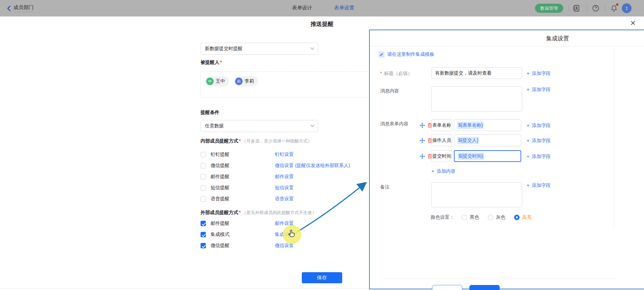 Image resolution: width=644 pixels, height=290 pixels. Describe the element at coordinates (277, 141) in the screenshot. I see `internal-methods-hint: （可多选，至少选择一种提醒方式）` at that location.